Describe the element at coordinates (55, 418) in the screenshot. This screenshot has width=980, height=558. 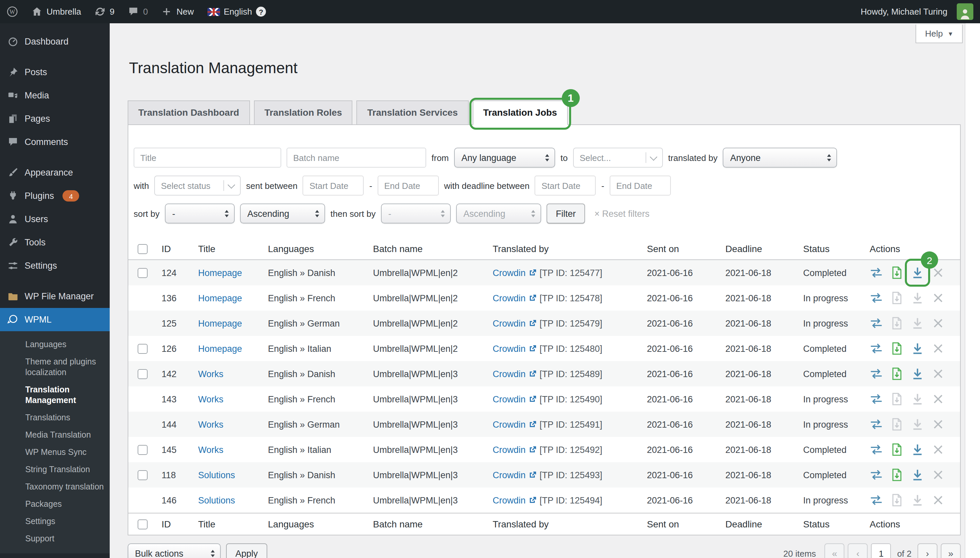
I see `sidebar-subitem-translations: Translations` at that location.